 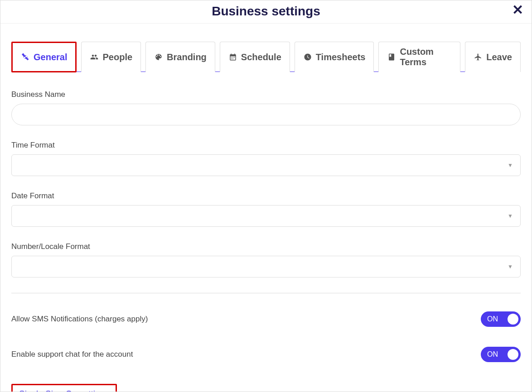 What do you see at coordinates (341, 57) in the screenshot?
I see `tab-label: Timesheets` at bounding box center [341, 57].